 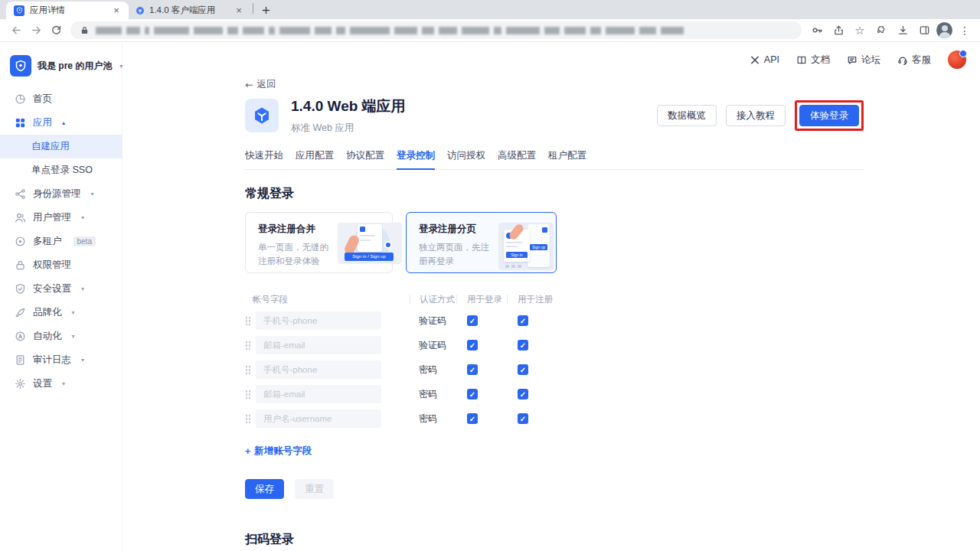 What do you see at coordinates (52, 265) in the screenshot?
I see `sidebar-item-label: 权限管理` at bounding box center [52, 265].